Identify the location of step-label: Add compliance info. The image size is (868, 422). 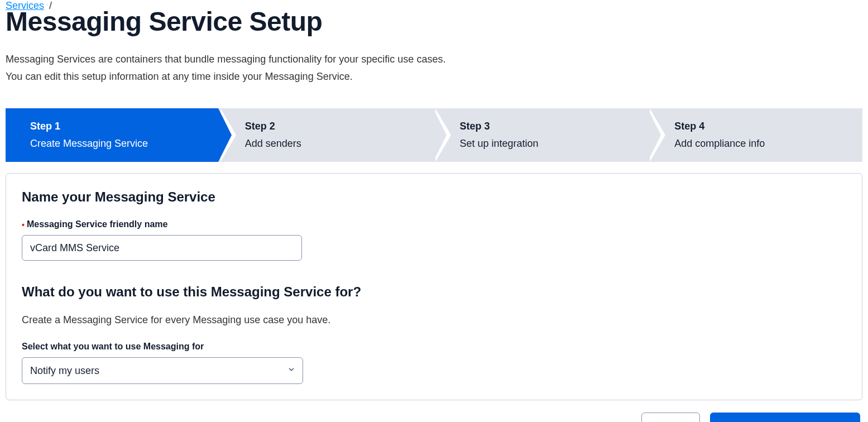
(760, 144).